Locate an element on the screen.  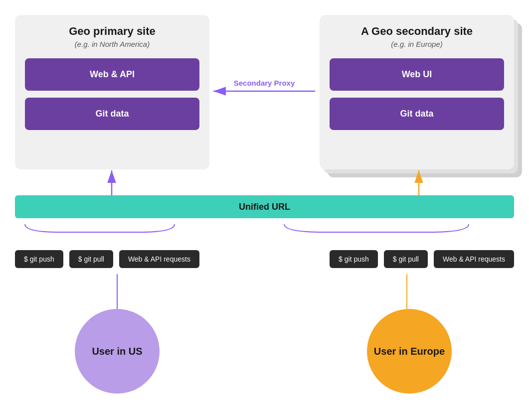
left-web-api-btn: Web & API requests is located at coordinates (160, 259).